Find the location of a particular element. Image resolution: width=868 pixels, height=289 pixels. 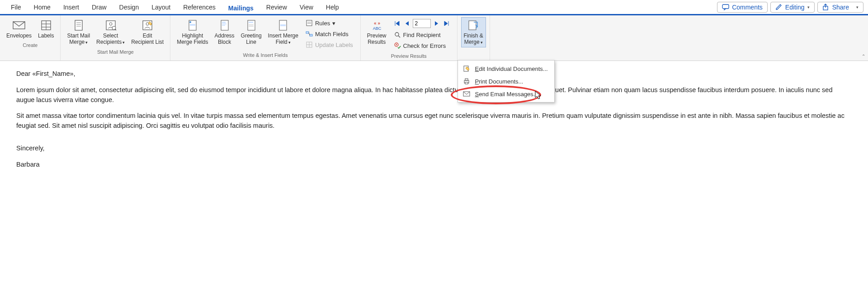

share-icon is located at coordinates (826, 7).